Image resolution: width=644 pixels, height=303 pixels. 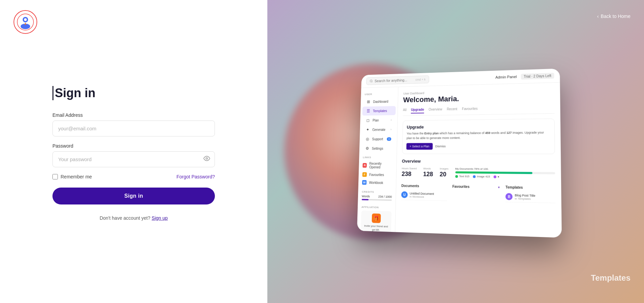 I want to click on stats-row: Hours Saved 238 Words 128 Images 20, so click(x=478, y=174).